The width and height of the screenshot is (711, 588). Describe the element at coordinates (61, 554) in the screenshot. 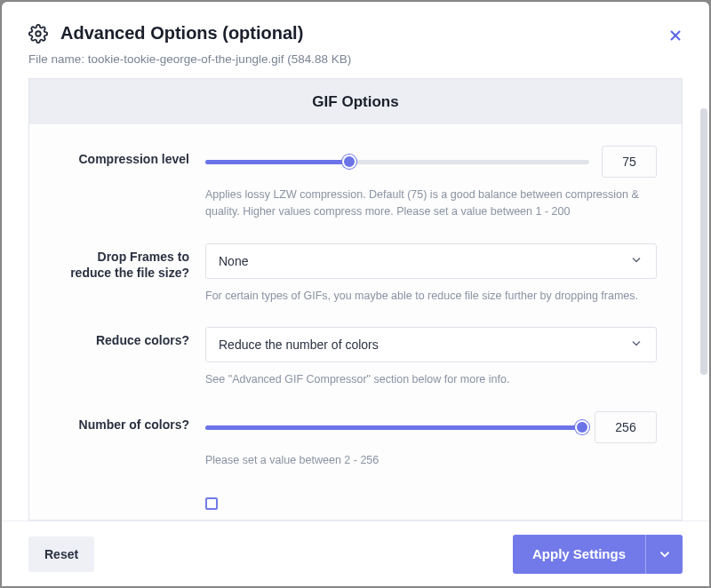

I see `reset-button: Reset` at that location.